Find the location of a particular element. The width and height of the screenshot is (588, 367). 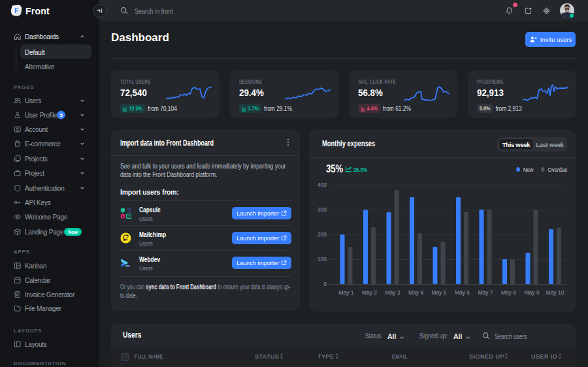

svg-text: May 4 is located at coordinates (416, 293).